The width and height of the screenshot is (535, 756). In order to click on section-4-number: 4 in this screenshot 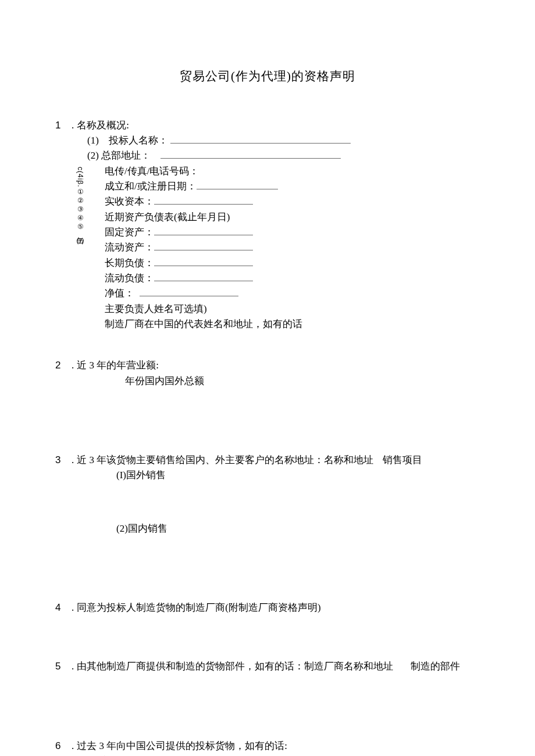, I will do `click(60, 608)`.